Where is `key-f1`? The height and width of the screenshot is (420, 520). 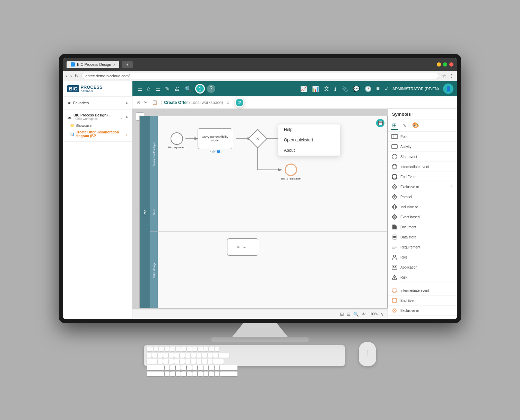
key-f1 is located at coordinates (156, 349).